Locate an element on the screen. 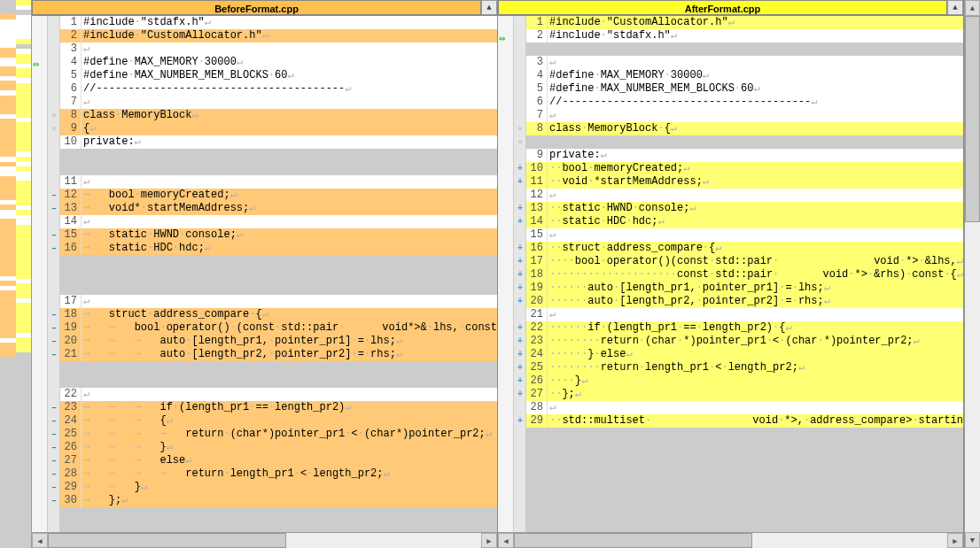 This screenshot has width=980, height=548. code-line: 10··bool·memoryCreated;↵ is located at coordinates (744, 168).